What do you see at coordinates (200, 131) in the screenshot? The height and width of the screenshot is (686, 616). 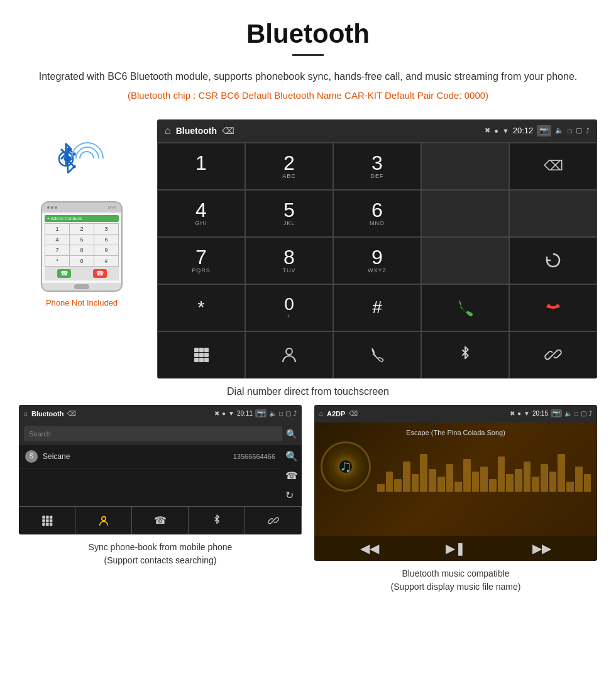 I see `car-status-left: ⌂ Bluetooth ⌫` at bounding box center [200, 131].